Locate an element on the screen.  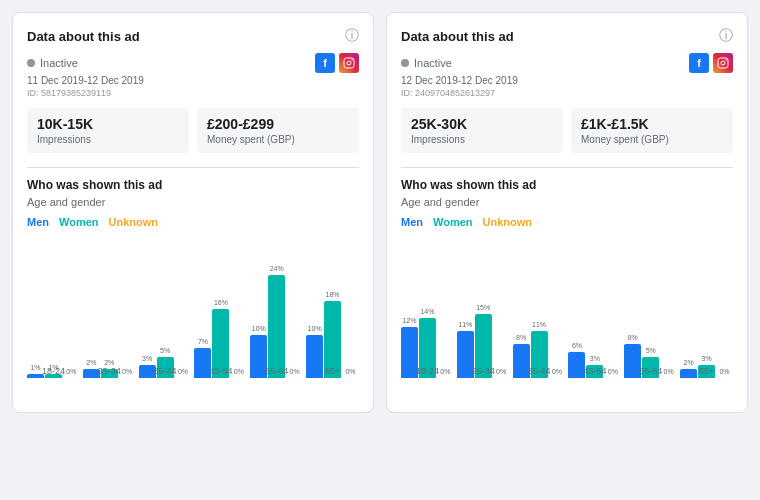
bar-group: 11%15%0%25-34 is located at coordinates (484, 346).